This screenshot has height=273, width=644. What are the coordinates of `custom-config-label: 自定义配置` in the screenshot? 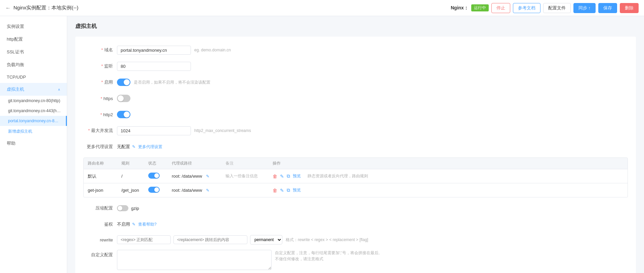 It's located at (100, 254).